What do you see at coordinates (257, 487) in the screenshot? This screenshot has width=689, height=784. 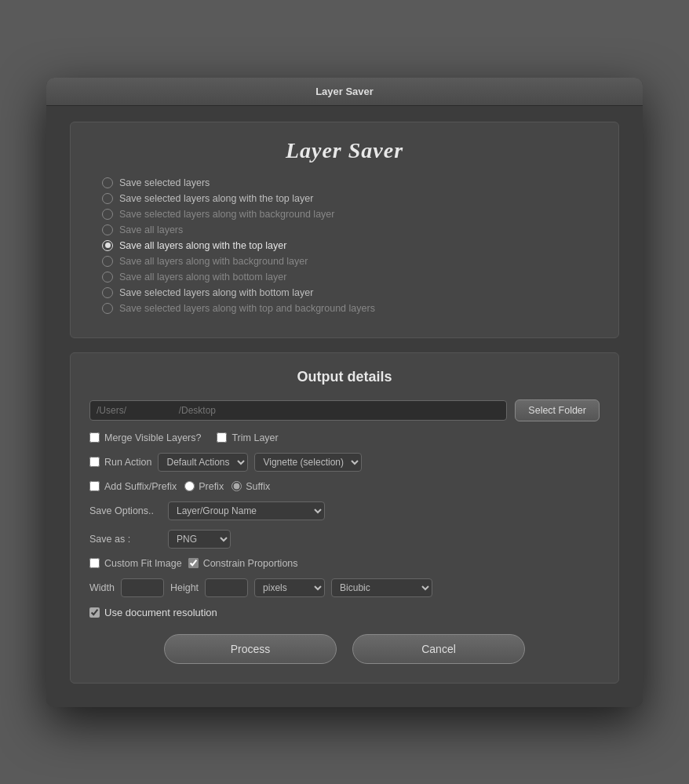 I see `suffix-label: Suffix` at bounding box center [257, 487].